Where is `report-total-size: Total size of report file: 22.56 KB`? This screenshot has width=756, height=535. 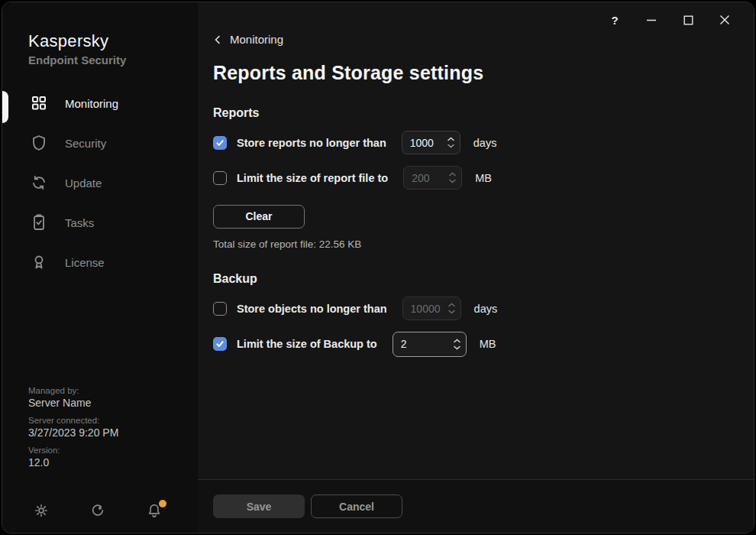
report-total-size: Total size of report file: 22.56 KB is located at coordinates (483, 245).